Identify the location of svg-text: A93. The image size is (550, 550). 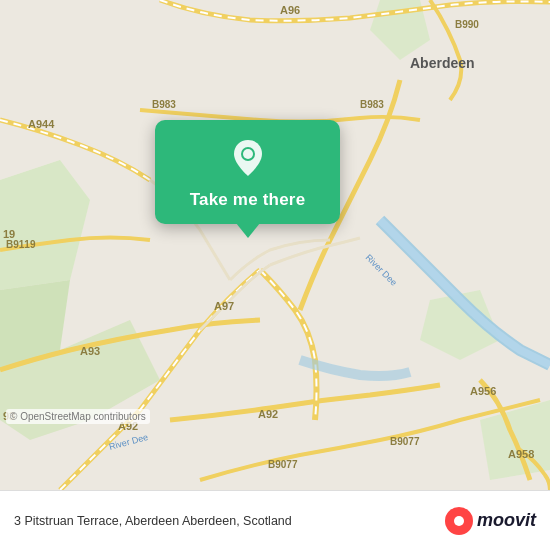
(90, 351).